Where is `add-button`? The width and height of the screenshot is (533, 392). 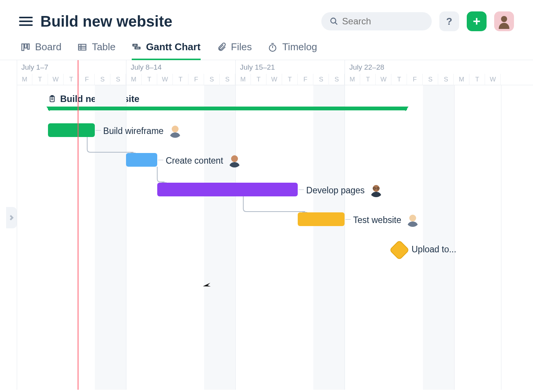 add-button is located at coordinates (477, 21).